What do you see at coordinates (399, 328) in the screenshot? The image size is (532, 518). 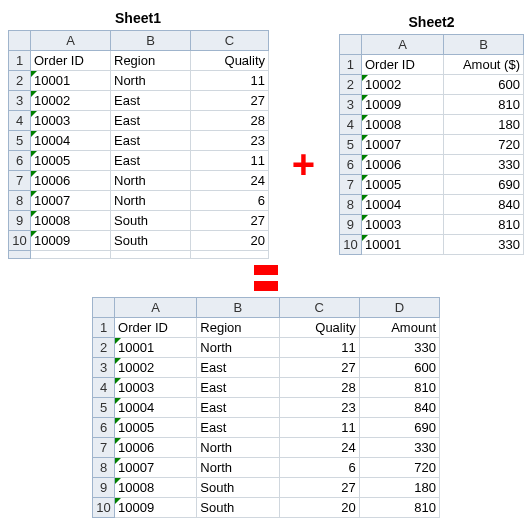 I see `header-cell: Amount` at bounding box center [399, 328].